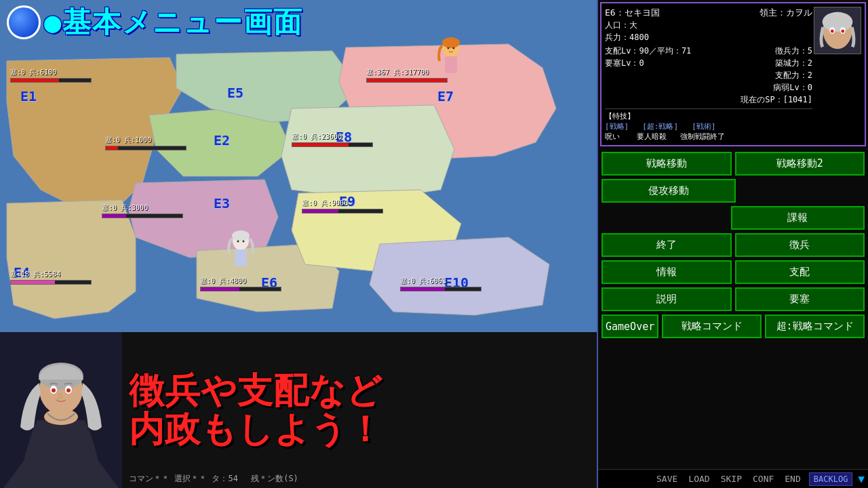 This screenshot has width=868, height=488. What do you see at coordinates (441, 284) in the screenshot?
I see `e10-bar: 塞:0 兵:6063` at bounding box center [441, 284].